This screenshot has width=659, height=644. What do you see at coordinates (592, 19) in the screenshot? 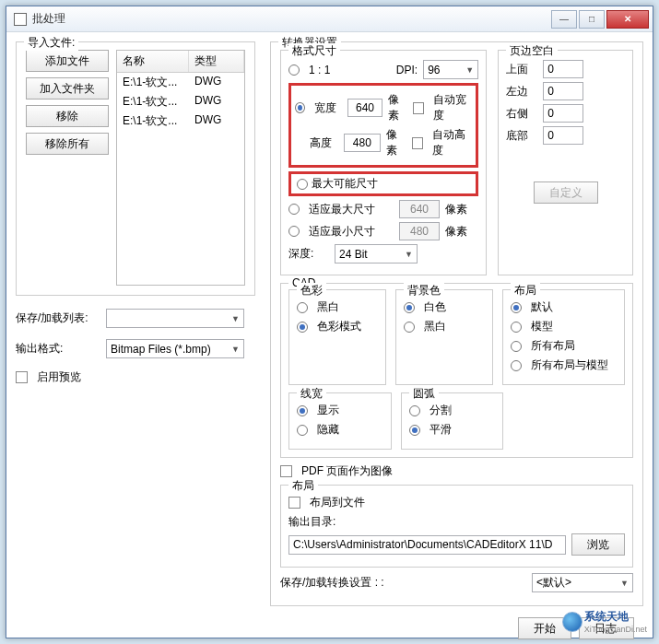
I see `maximize-button: □` at bounding box center [592, 19].